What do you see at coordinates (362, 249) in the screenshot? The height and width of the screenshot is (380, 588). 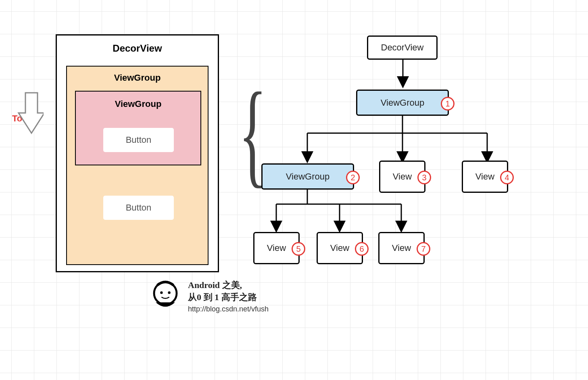 I see `badge-6: 6` at bounding box center [362, 249].